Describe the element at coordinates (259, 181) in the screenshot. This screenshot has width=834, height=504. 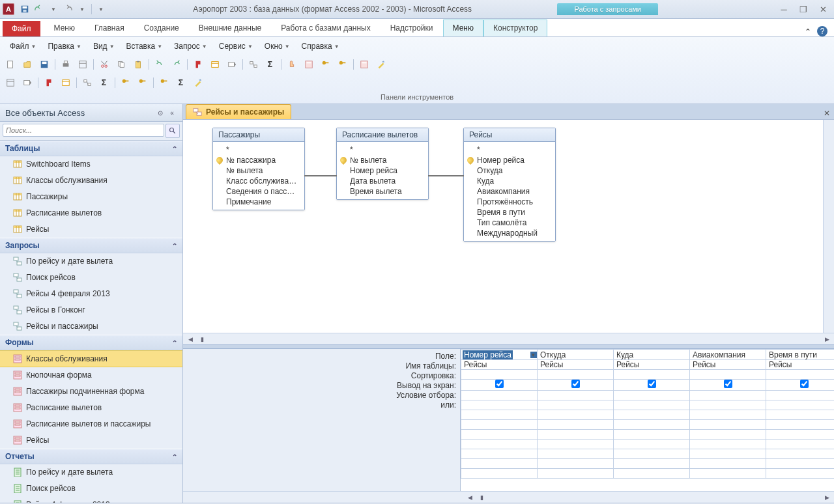
I see `entity-field: Класс обслуживания` at that location.